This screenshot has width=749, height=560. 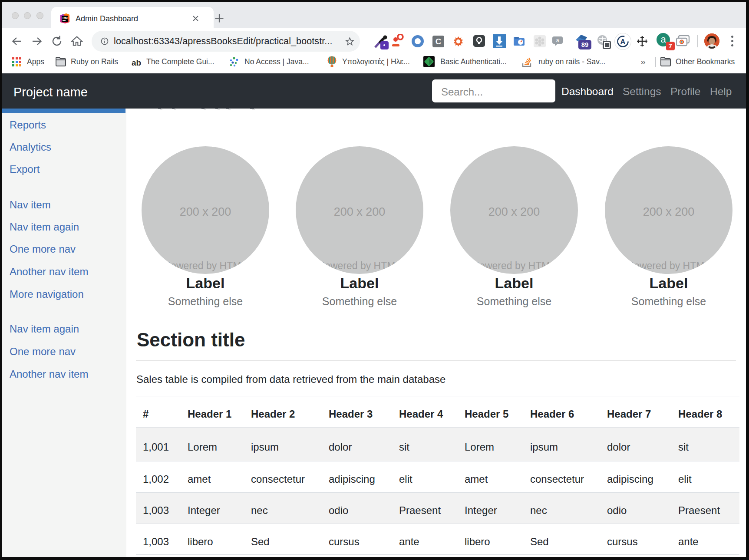 I want to click on svg-text: A, so click(x=623, y=42).